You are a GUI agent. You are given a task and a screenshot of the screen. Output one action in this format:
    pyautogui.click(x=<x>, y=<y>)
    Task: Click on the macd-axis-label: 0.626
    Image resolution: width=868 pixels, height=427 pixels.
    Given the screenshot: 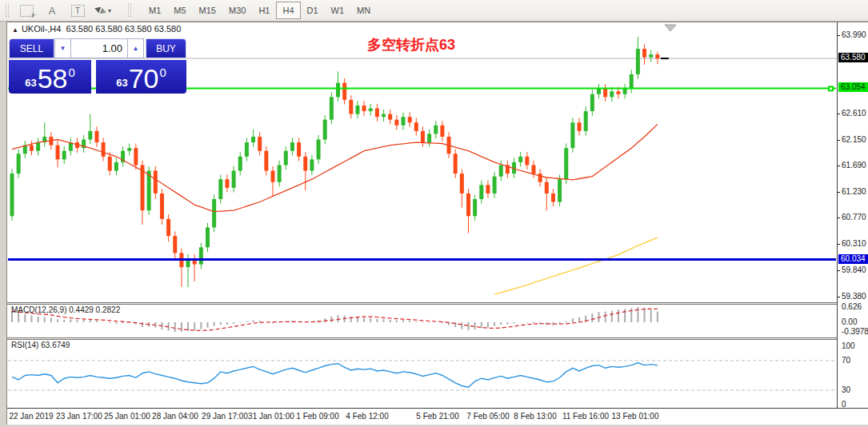 What is the action you would take?
    pyautogui.click(x=851, y=307)
    